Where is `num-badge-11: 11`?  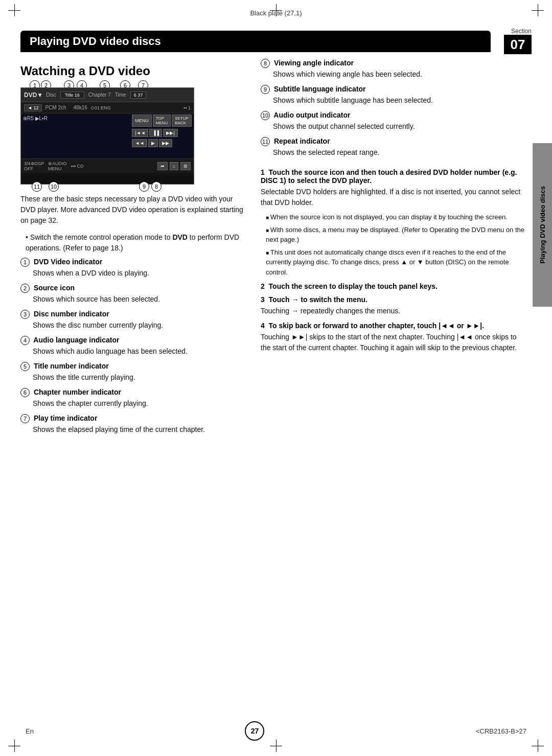
num-badge-11: 11 is located at coordinates (37, 187).